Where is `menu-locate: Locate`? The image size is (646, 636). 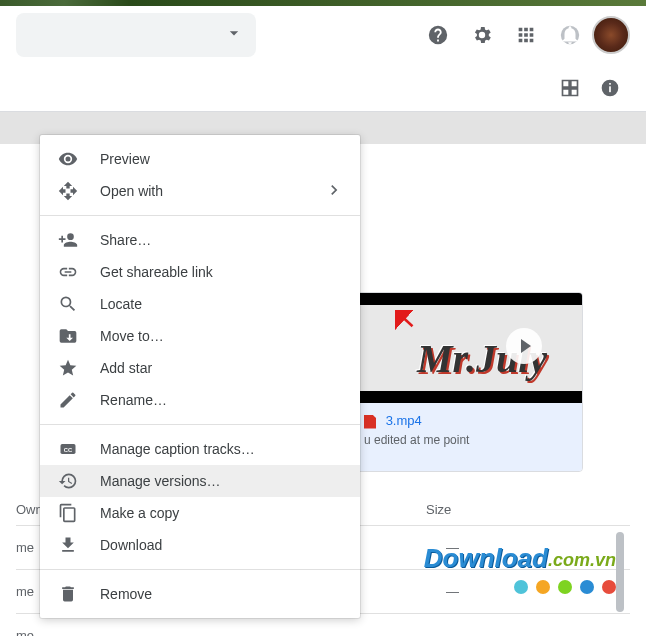 menu-locate: Locate is located at coordinates (200, 304).